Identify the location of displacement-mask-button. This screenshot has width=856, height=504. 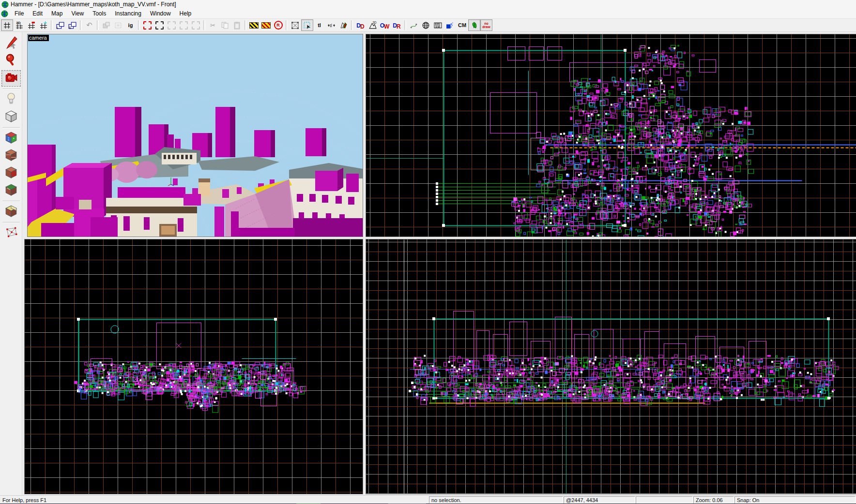
(344, 25).